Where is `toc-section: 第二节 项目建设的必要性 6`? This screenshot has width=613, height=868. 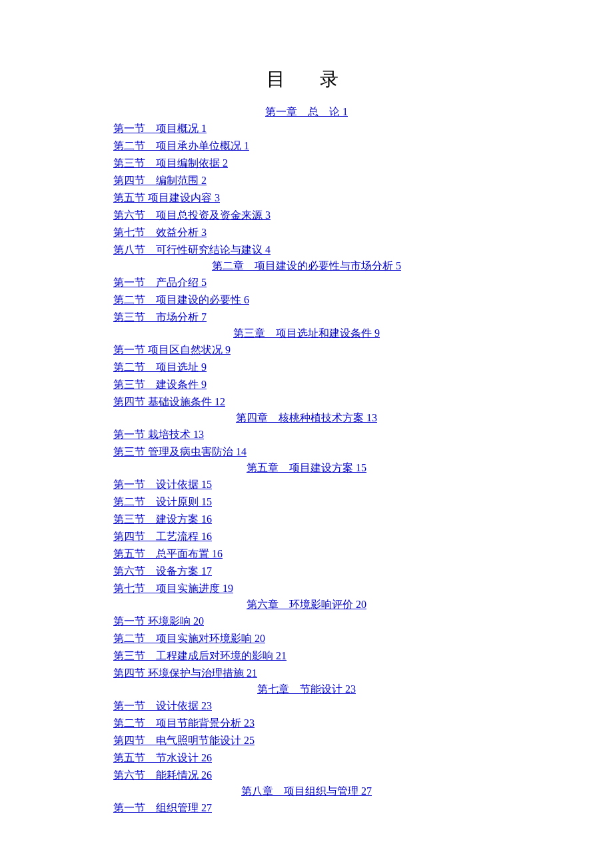
toc-section: 第二节 项目建设的必要性 6 is located at coordinates (306, 300).